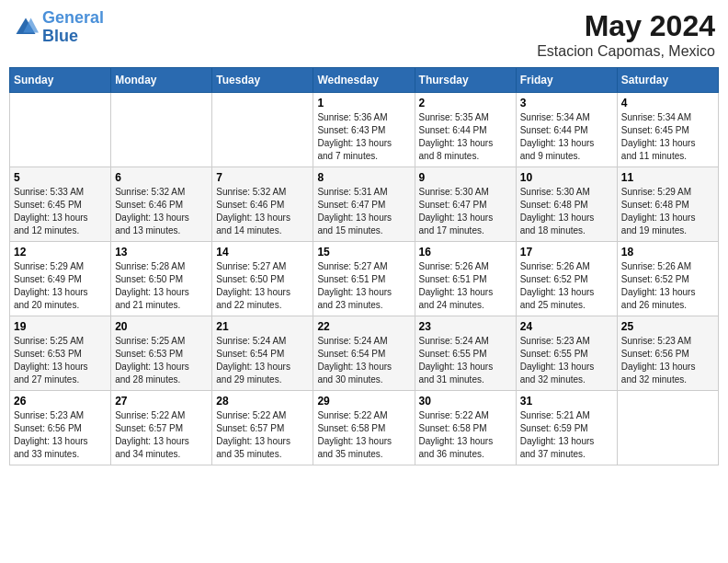 Image resolution: width=728 pixels, height=563 pixels. What do you see at coordinates (162, 401) in the screenshot?
I see `day-number: 27` at bounding box center [162, 401].